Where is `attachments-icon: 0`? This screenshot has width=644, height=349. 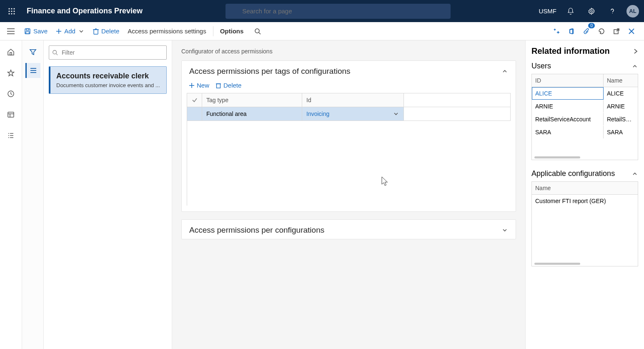 attachments-icon: 0 is located at coordinates (586, 31).